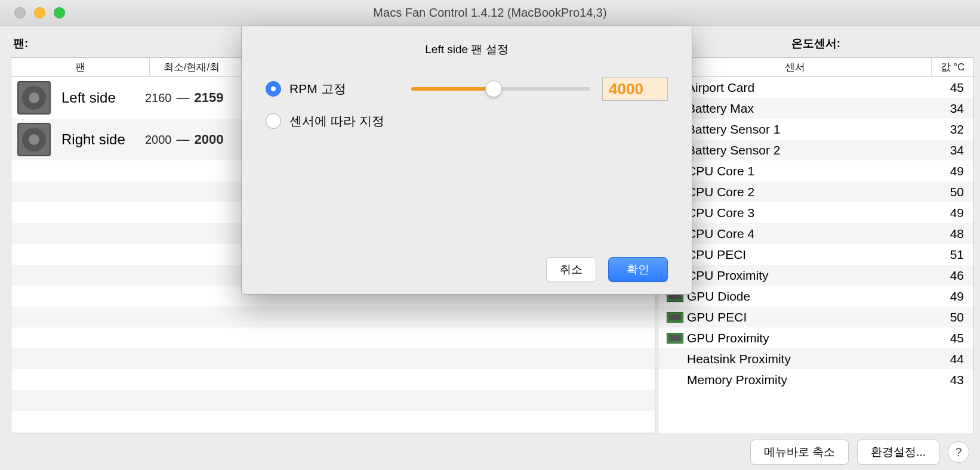 The width and height of the screenshot is (980, 470). I want to click on close-window-icon, so click(20, 13).